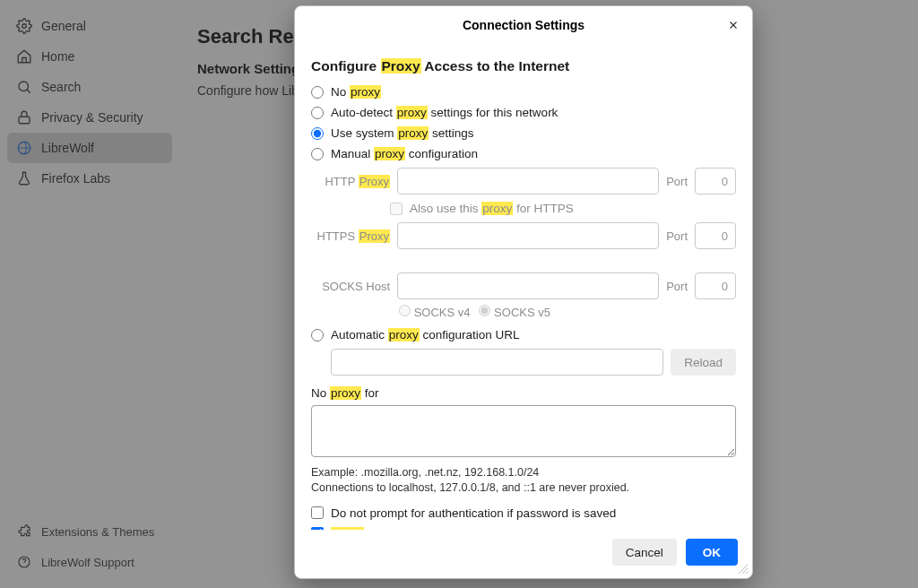 This screenshot has width=918, height=588. I want to click on socks-host-input, so click(528, 286).